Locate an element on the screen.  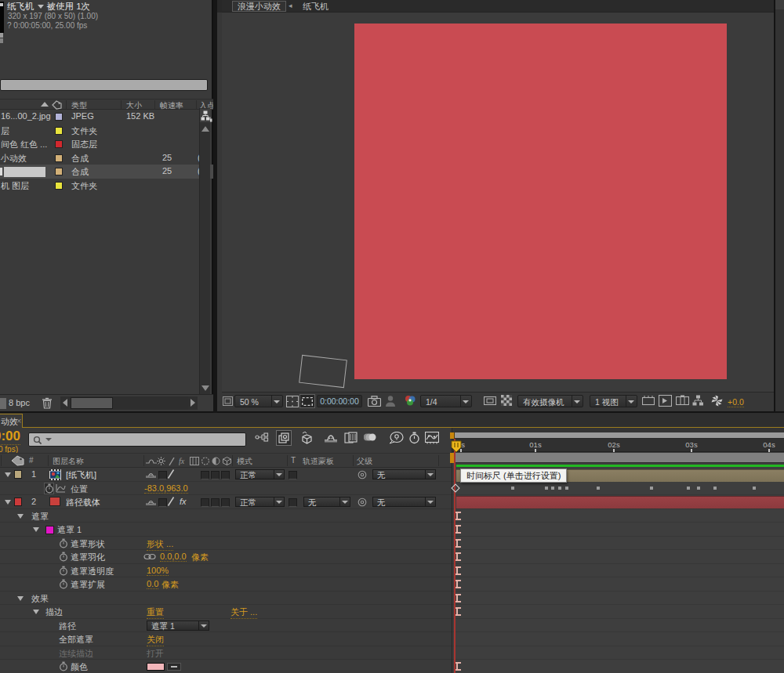
layer-row: 2路径载体fx正常无无 is located at coordinates (226, 502).